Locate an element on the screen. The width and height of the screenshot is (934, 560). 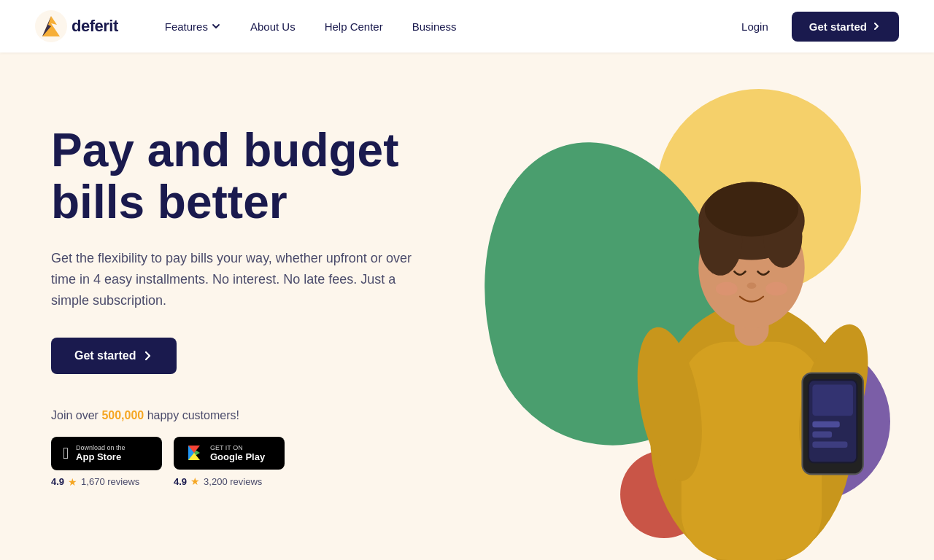
app-store-rating: 4.9 ★ 1,670 reviews is located at coordinates (95, 482).